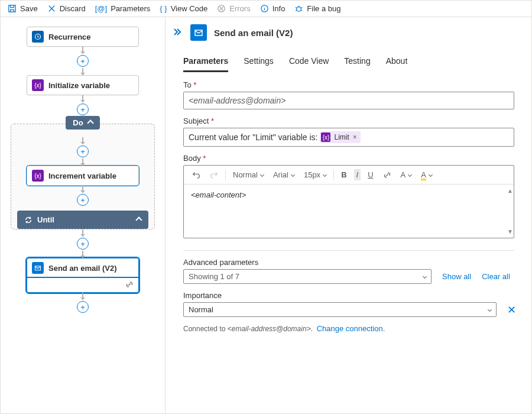  I want to click on error-icon, so click(221, 8).